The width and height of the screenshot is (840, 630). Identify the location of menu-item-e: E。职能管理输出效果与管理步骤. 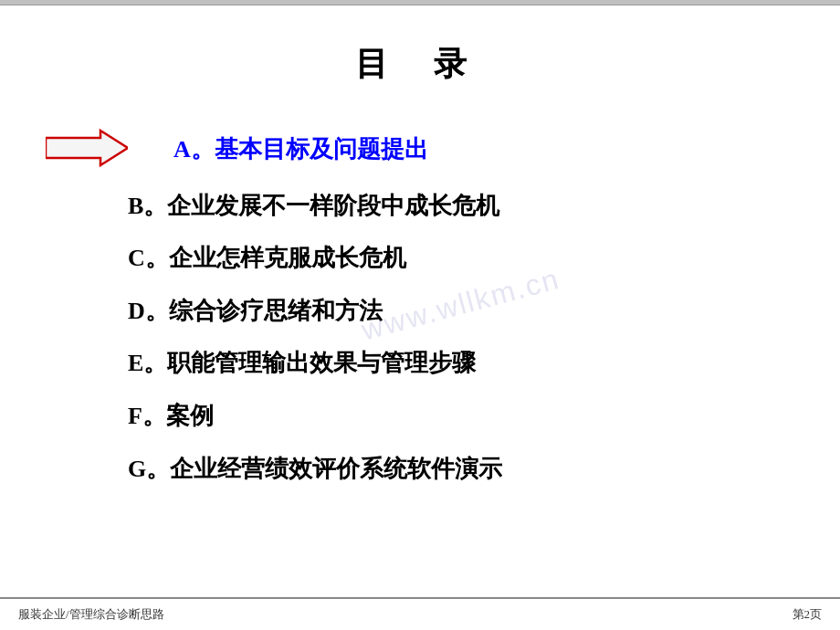
(283, 363).